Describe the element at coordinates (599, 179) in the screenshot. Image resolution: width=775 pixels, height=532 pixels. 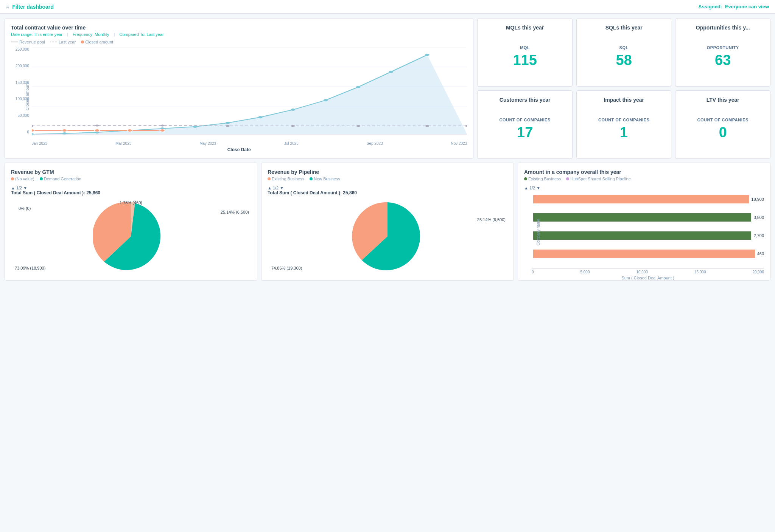
I see `legend-hubspot-pipeline: HubSpot Shared Selling Pipeline` at that location.